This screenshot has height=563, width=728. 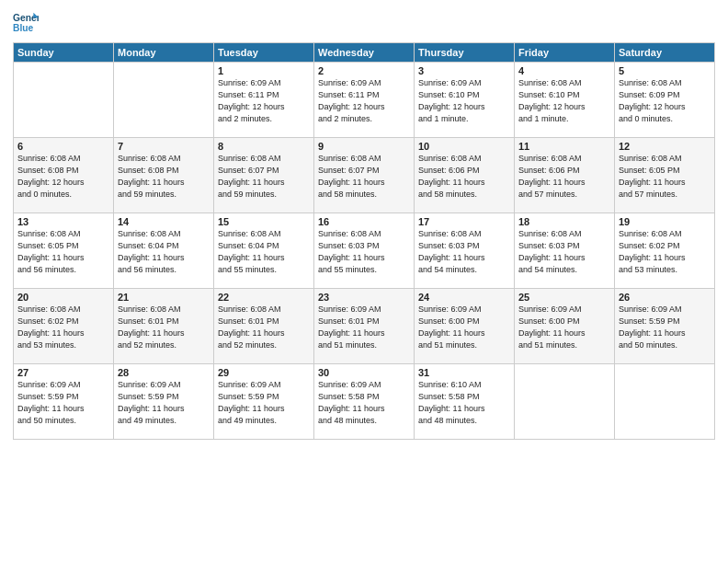 What do you see at coordinates (665, 71) in the screenshot?
I see `day-number: 5` at bounding box center [665, 71].